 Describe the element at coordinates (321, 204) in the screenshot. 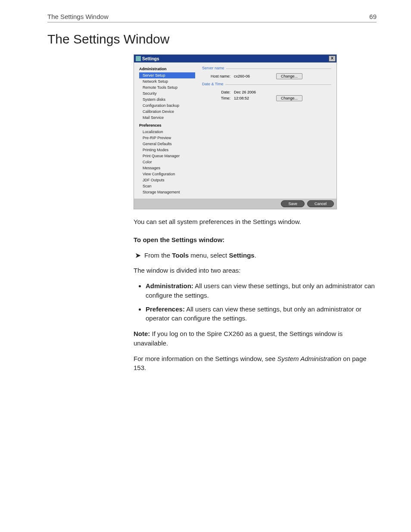

I see `cancel-button: Cancel` at that location.